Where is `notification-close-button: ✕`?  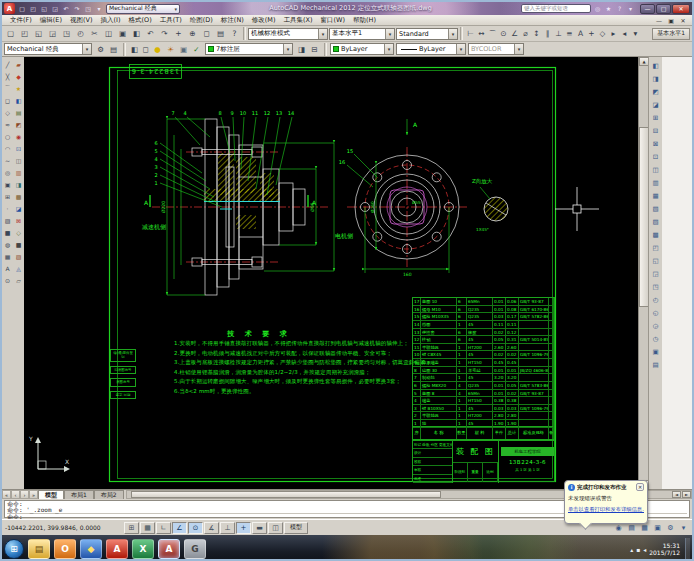 notification-close-button: ✕ is located at coordinates (640, 487).